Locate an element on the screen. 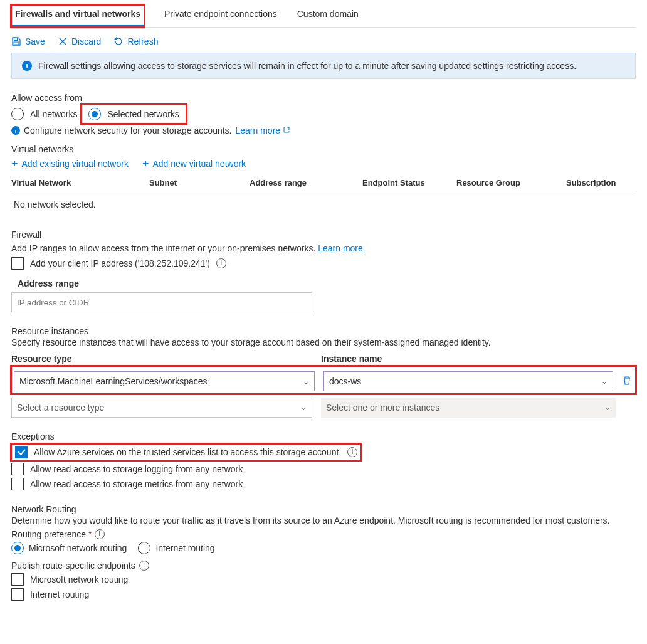 Image resolution: width=647 pixels, height=644 pixels. radio-internet-routing-label: Internet routing is located at coordinates (185, 548).